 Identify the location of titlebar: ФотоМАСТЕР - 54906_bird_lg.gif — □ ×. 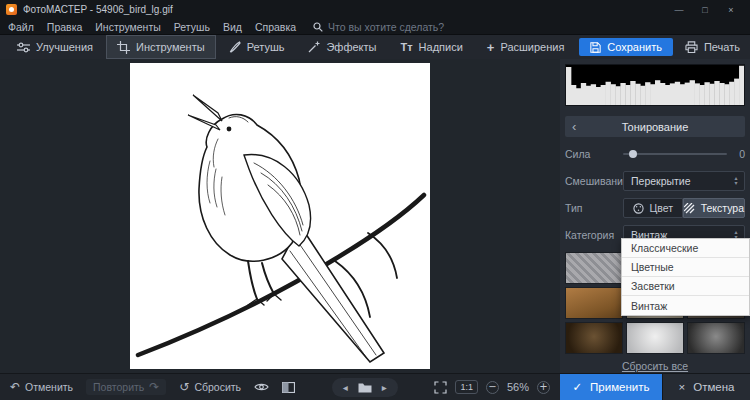
(375, 10).